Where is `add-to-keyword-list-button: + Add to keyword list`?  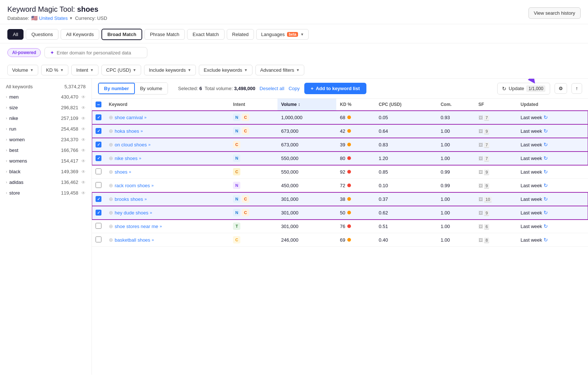 add-to-keyword-list-button: + Add to keyword list is located at coordinates (336, 88).